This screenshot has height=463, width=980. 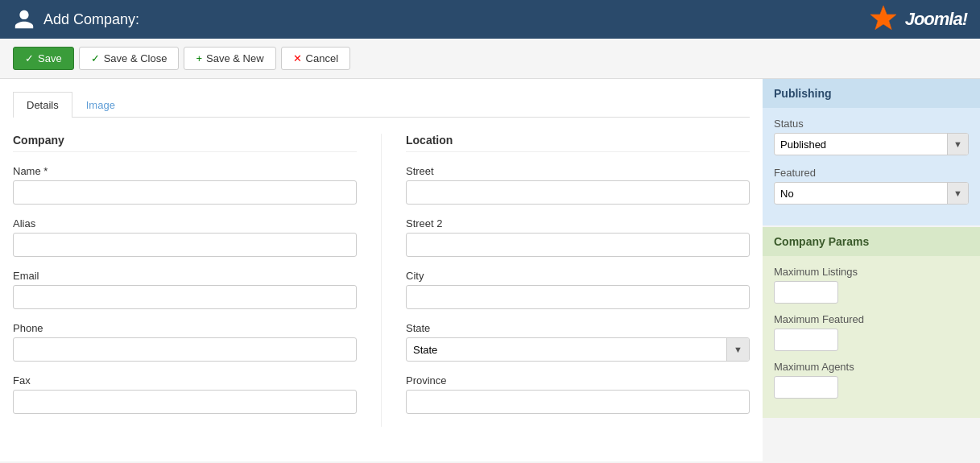 I want to click on max-agents-label: Maximum Agents, so click(x=871, y=367).